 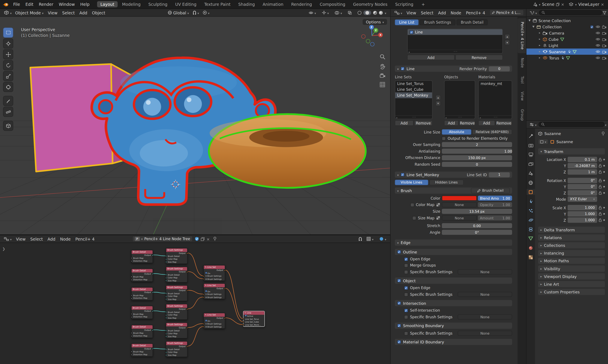 What do you see at coordinates (406, 265) in the screenshot?
I see `merge-groups-checkbox` at bounding box center [406, 265].